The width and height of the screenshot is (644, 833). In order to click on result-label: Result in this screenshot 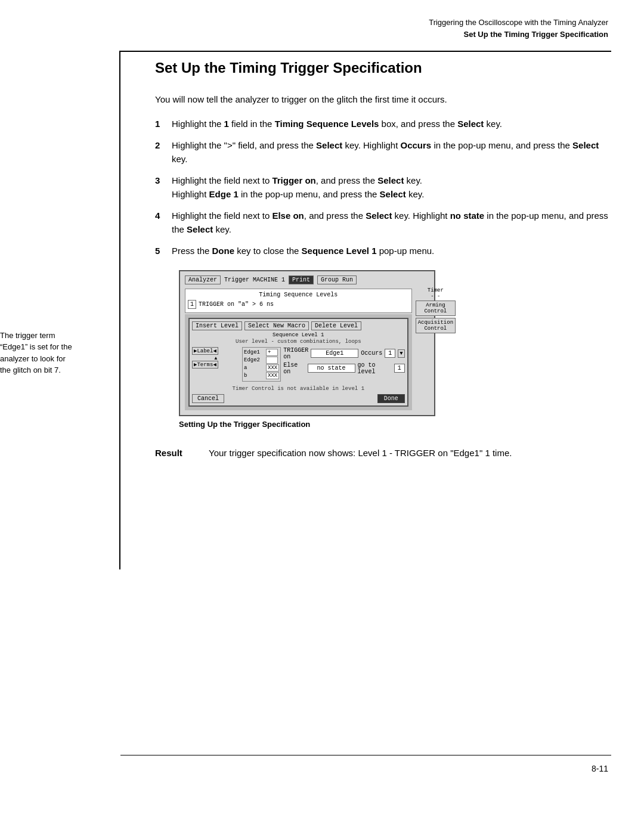, I will do `click(179, 453)`.